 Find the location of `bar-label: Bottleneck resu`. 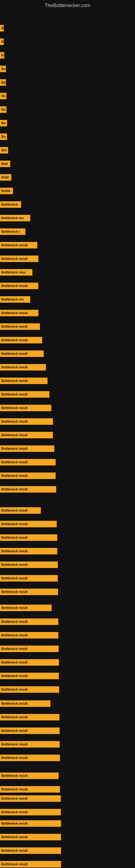

bar-label: Bottleneck resu is located at coordinates (16, 272).